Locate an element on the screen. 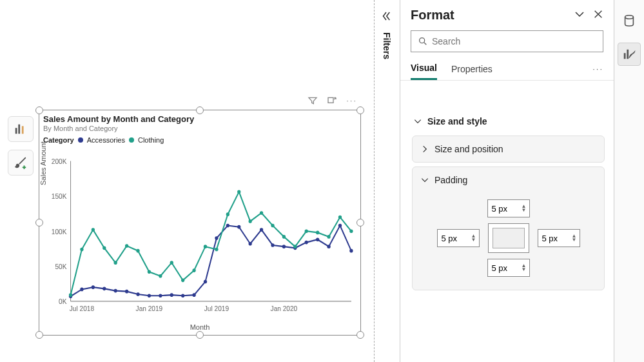 Image resolution: width=644 pixels, height=362 pixels. svg-text: 200K is located at coordinates (59, 161).